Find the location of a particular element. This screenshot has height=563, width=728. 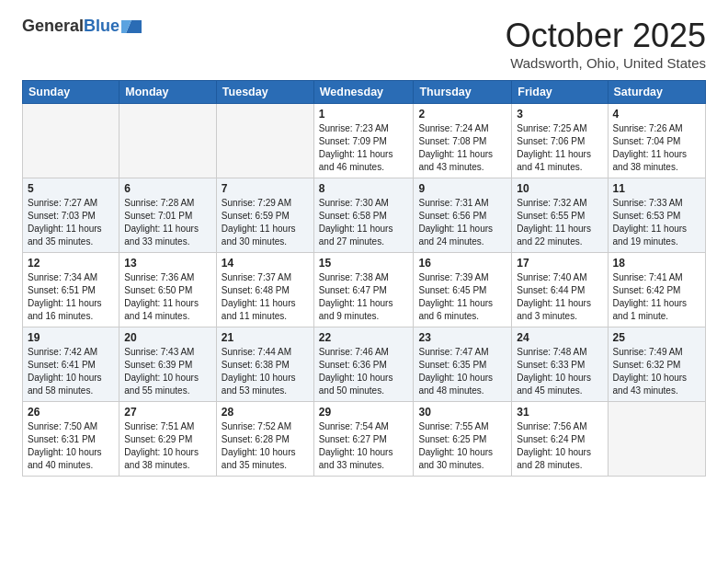

table-row: 24Sunrise: 7:48 AM Sunset: 6:33 PM Dayli… is located at coordinates (560, 364).